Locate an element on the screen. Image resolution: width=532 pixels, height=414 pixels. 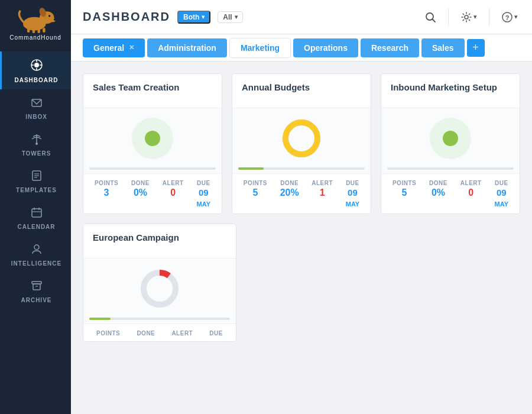
stat-done-inbound: DONE 0% is located at coordinates (439, 194).